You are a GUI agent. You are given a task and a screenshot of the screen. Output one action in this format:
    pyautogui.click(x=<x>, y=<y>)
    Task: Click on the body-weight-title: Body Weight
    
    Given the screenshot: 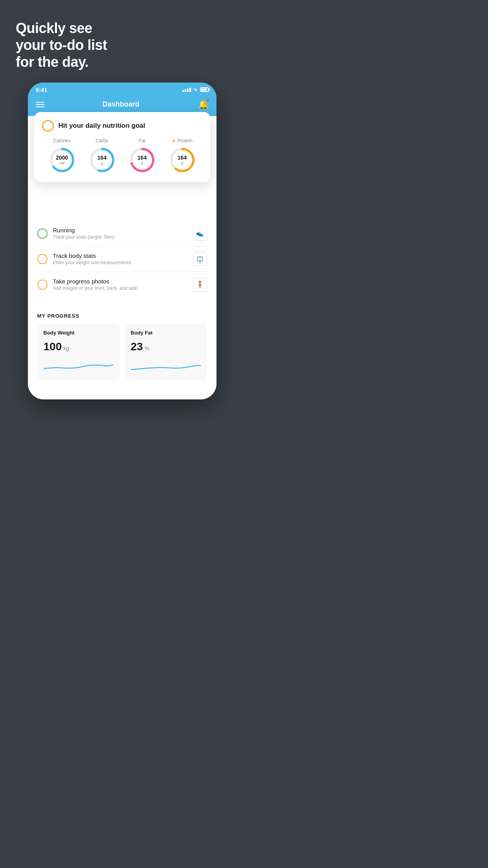 What is the action you would take?
    pyautogui.click(x=79, y=333)
    